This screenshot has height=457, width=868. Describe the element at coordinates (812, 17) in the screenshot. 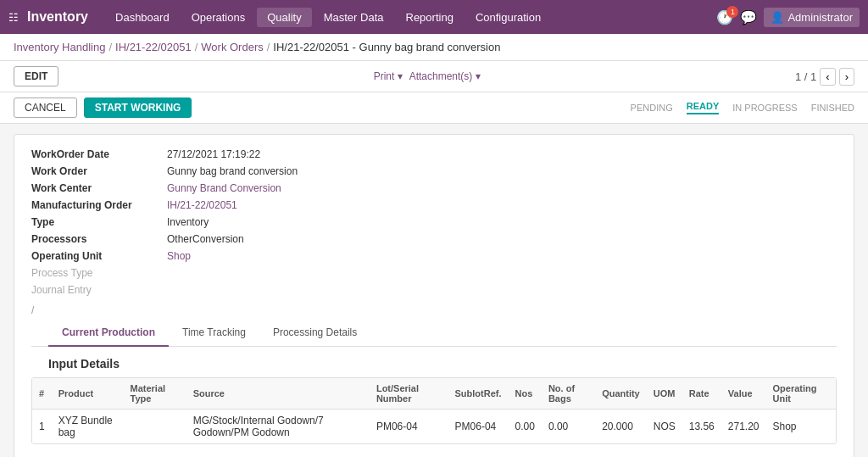

I see `user-menu: 👤 Administrator` at that location.